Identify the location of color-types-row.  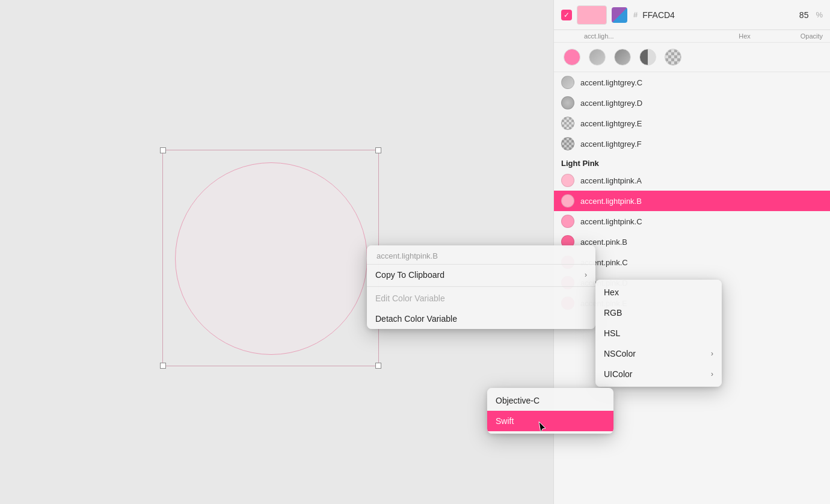
(692, 58).